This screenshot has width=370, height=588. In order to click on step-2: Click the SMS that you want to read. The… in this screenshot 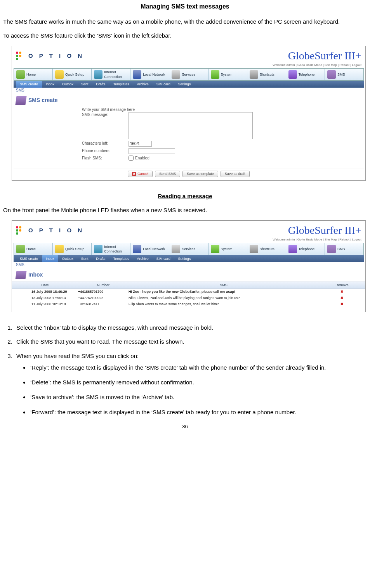, I will do `click(190, 342)`.